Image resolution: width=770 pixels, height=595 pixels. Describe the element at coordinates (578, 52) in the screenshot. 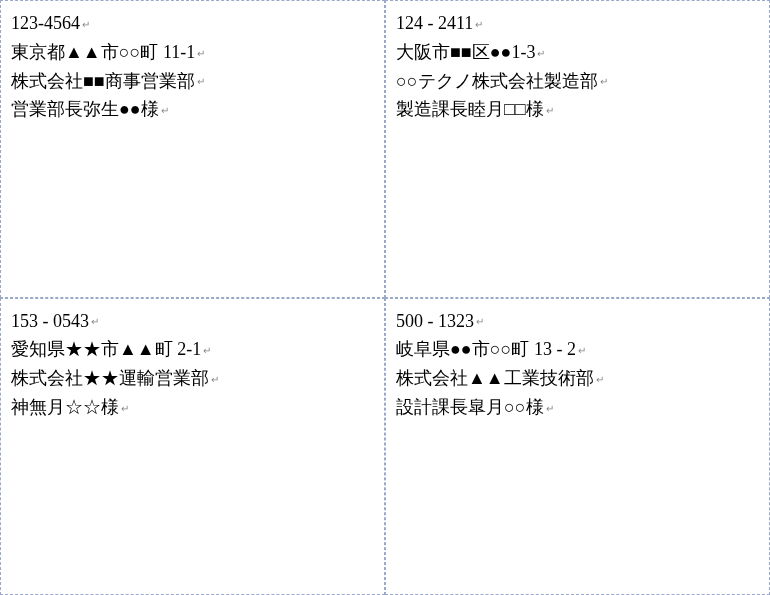

I see `address-line: 大阪市■■区●●1-3↵` at that location.